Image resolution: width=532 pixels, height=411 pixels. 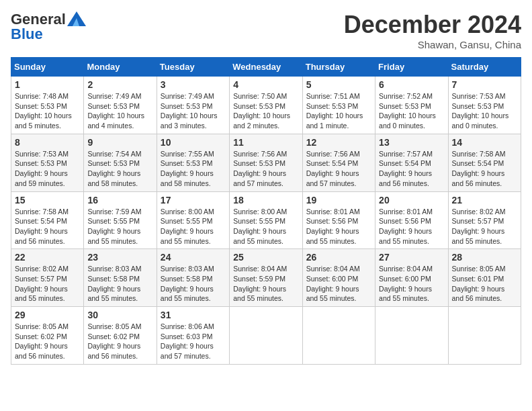 I want to click on weekday-header: Monday, so click(x=120, y=67).